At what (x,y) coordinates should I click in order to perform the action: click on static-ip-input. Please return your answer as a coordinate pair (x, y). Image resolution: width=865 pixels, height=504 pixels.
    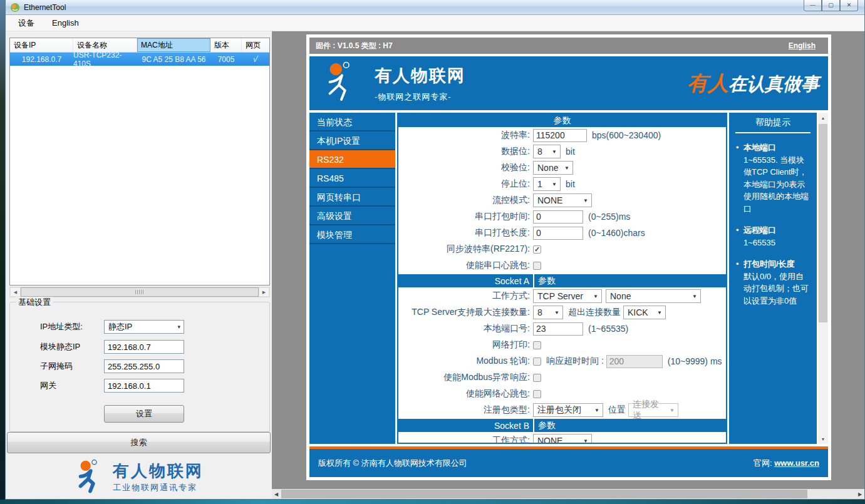
    Looking at the image, I should click on (144, 347).